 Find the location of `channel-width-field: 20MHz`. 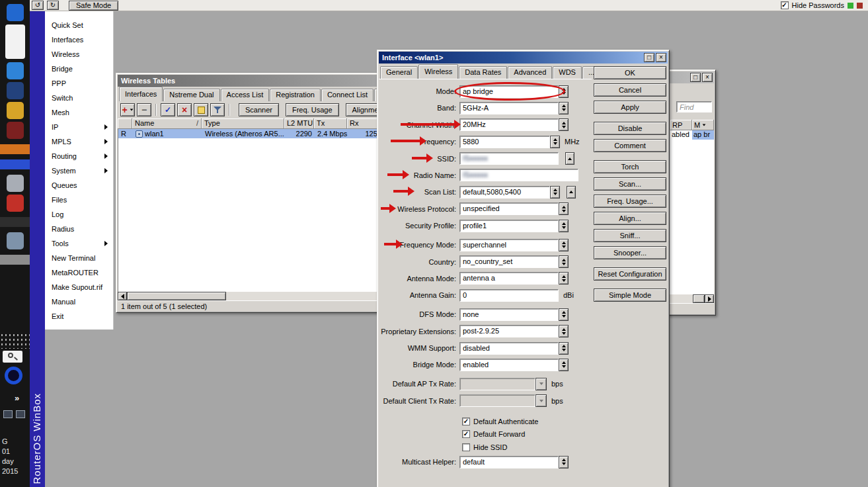

channel-width-field: 20MHz is located at coordinates (509, 124).